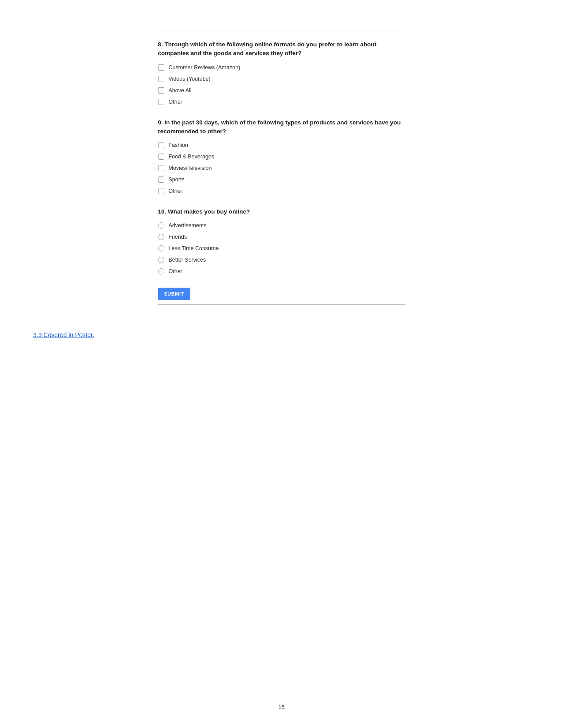 The height and width of the screenshot is (728, 563). What do you see at coordinates (192, 157) in the screenshot?
I see `q9-option-2-label: Food & Beverages` at bounding box center [192, 157].